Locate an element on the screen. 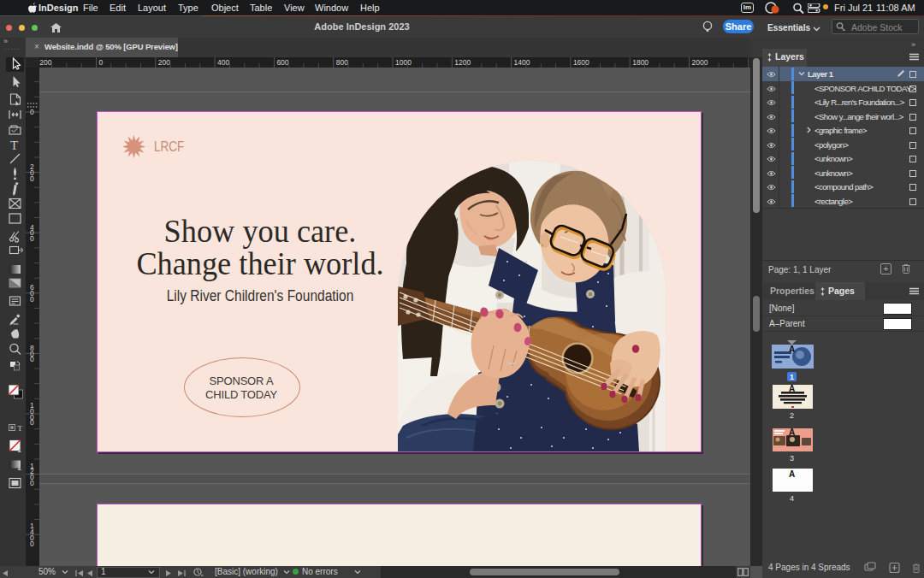 The height and width of the screenshot is (578, 924). svg-text: 800 is located at coordinates (342, 62).